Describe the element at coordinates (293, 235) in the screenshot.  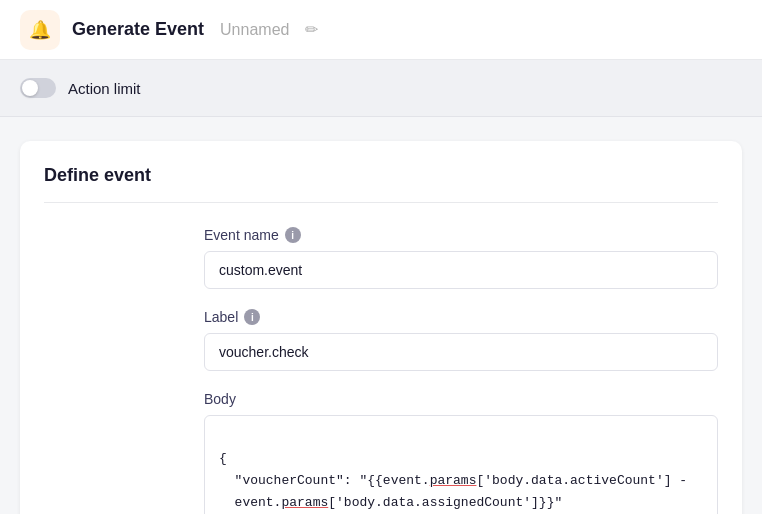
I see `event-name-info-icon: i` at that location.